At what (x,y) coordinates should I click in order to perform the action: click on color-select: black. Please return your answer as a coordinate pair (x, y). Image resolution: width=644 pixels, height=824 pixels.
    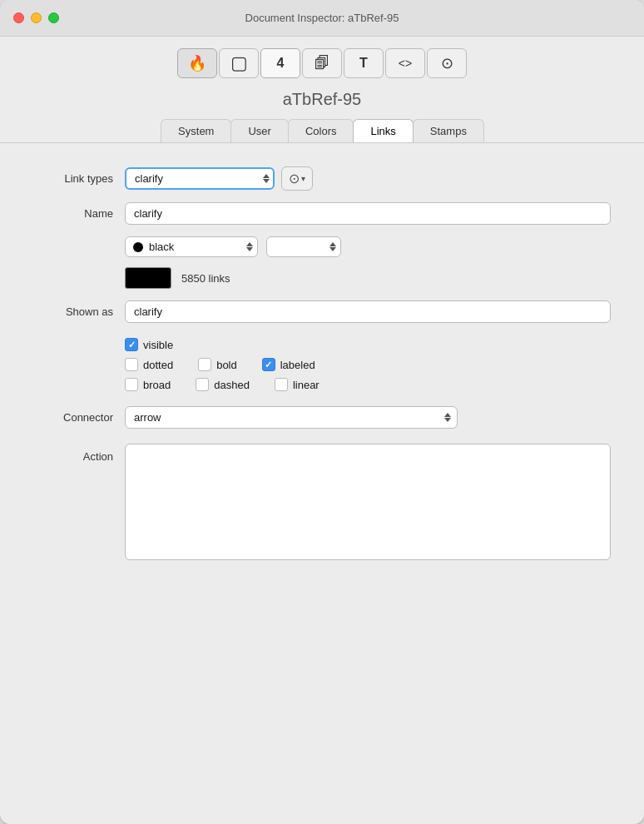
    Looking at the image, I should click on (191, 246).